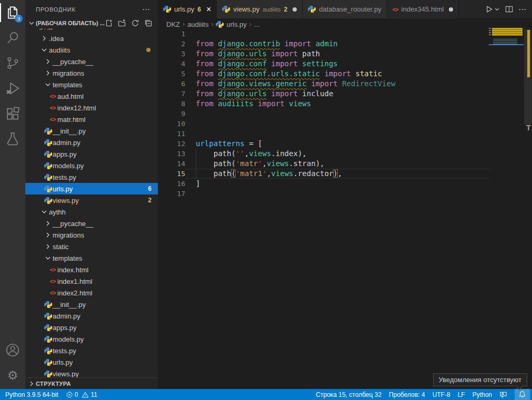 The height and width of the screenshot is (400, 532). Describe the element at coordinates (13, 88) in the screenshot. I see `activity-run-debug-button` at that location.